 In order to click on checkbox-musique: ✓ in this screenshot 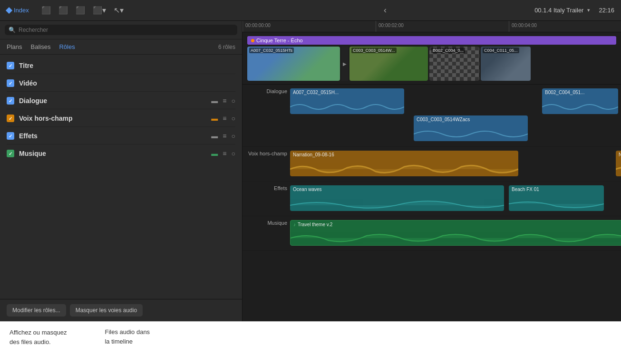, I will do `click(10, 153)`.